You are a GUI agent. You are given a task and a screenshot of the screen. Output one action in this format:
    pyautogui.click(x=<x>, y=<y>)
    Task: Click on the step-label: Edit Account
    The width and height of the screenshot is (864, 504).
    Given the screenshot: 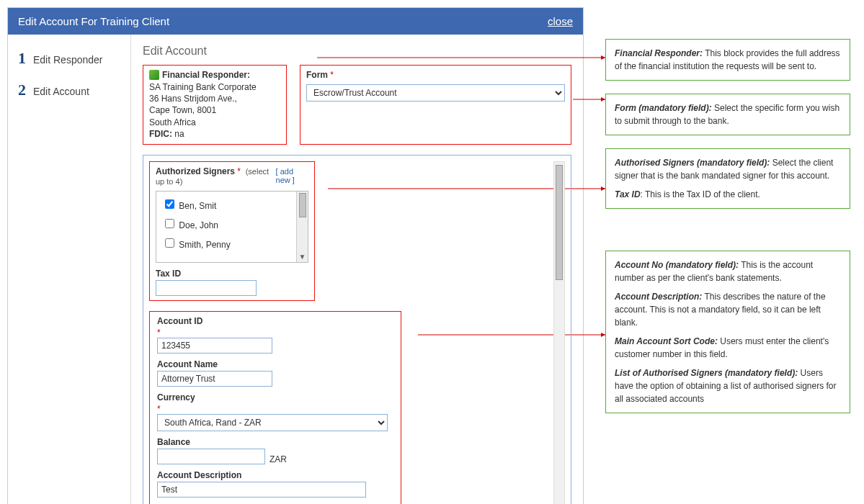 What is the action you would take?
    pyautogui.click(x=61, y=91)
    